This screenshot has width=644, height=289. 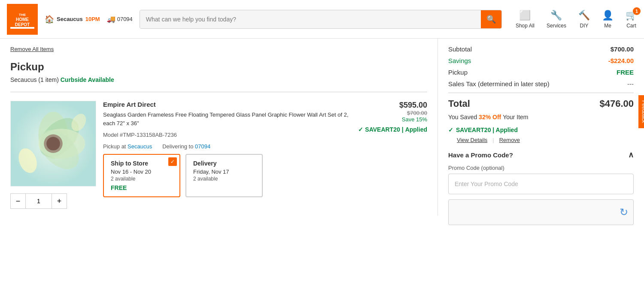 What do you see at coordinates (584, 19) in the screenshot?
I see `nav-diy: 🔨 DIY` at bounding box center [584, 19].